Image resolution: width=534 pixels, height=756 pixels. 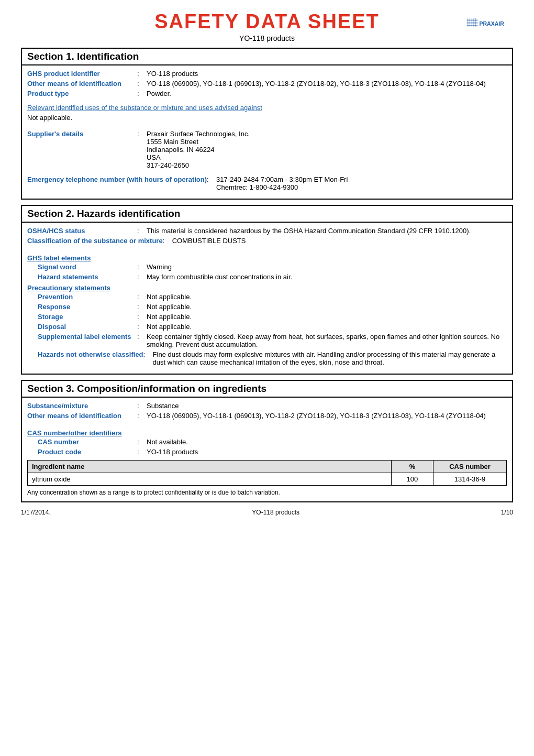 I want to click on cas-number-row: CAS number : Not available., so click(x=267, y=442).